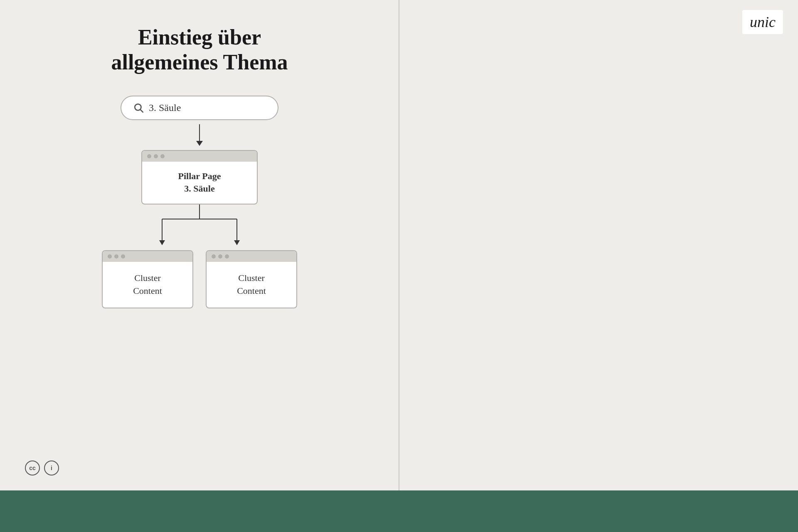 This screenshot has height=532, width=798. I want to click on left-search-bar: 3. Säule, so click(200, 108).